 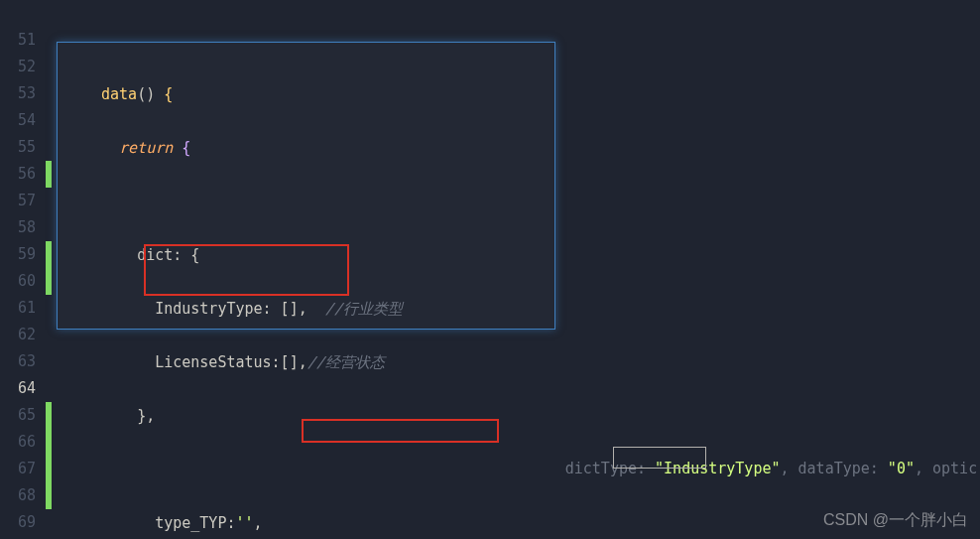 What do you see at coordinates (23, 270) in the screenshot?
I see `line-gutter: 51 52 53 54 55 56 57 58 59 60 61 62 63 6…` at bounding box center [23, 270].